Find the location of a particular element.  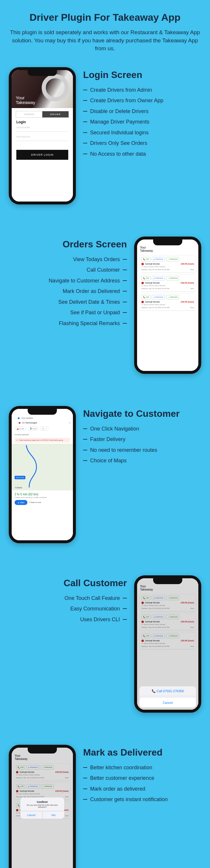

driver-login-button: DRIVER LOGIN is located at coordinates (42, 155).